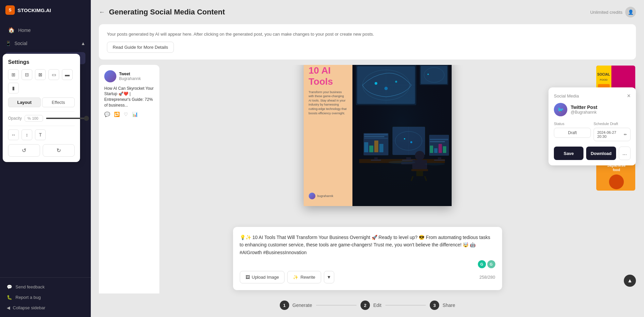 The height and width of the screenshot is (317, 644). What do you see at coordinates (27, 75) in the screenshot?
I see `layout-icon-2: ⊟` at bounding box center [27, 75].